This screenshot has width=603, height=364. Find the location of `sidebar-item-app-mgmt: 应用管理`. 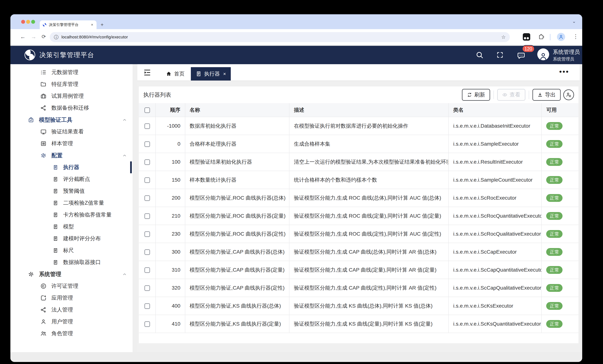

sidebar-item-app-mgmt: 应用管理 is located at coordinates (74, 298).